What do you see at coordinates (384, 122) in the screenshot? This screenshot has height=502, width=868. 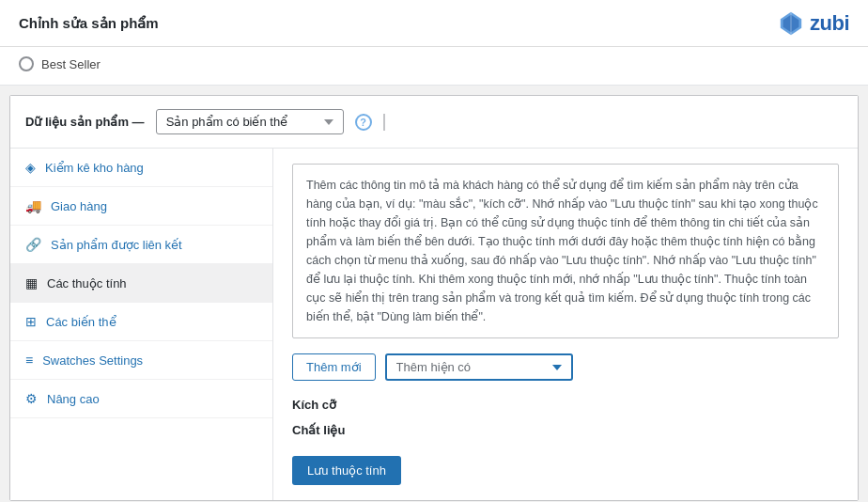 I see `divider` at bounding box center [384, 122].